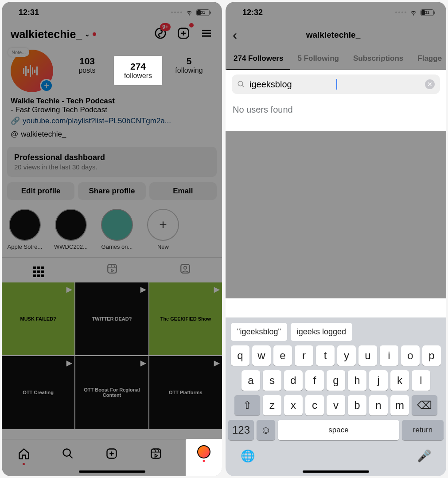 The height and width of the screenshot is (478, 448). What do you see at coordinates (423, 430) in the screenshot?
I see `return-key: return` at bounding box center [423, 430].